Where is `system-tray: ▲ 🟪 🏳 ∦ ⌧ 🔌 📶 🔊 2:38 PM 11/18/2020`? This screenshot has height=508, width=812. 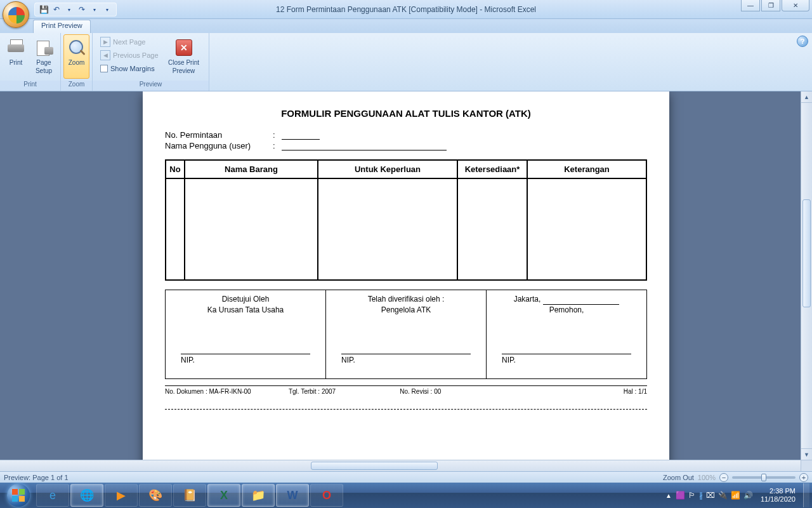 system-tray: ▲ 🟪 🏳 ∦ ⌧ 🔌 📶 🔊 2:38 PM 11/18/2020 is located at coordinates (738, 495).